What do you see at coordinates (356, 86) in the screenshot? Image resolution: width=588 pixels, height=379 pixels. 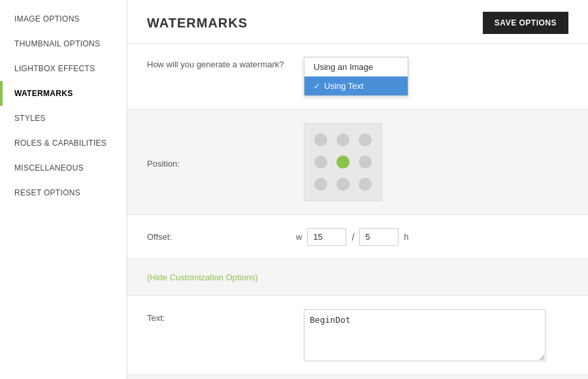 I see `dropdown-item-text: Using Text` at bounding box center [356, 86].